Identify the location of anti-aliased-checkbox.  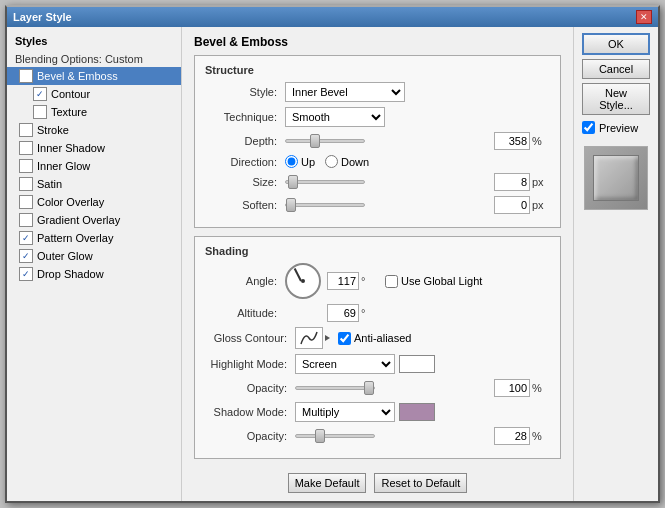
(344, 338).